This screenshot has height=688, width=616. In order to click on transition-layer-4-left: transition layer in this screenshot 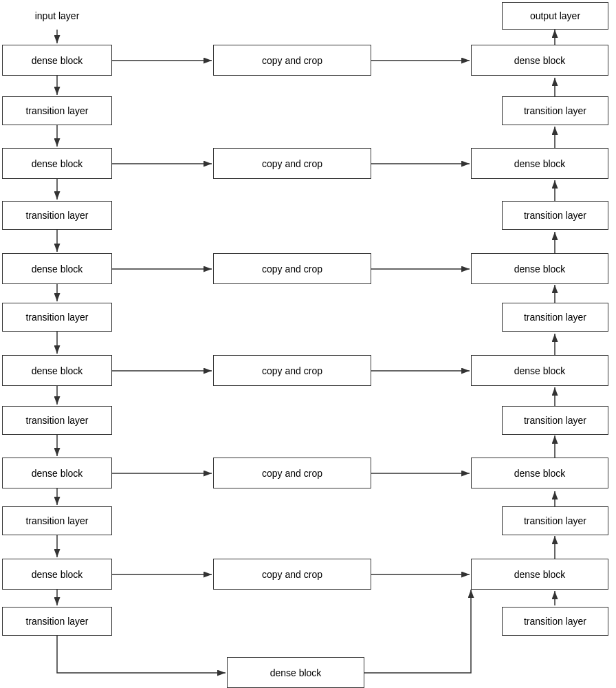, I will do `click(57, 420)`.